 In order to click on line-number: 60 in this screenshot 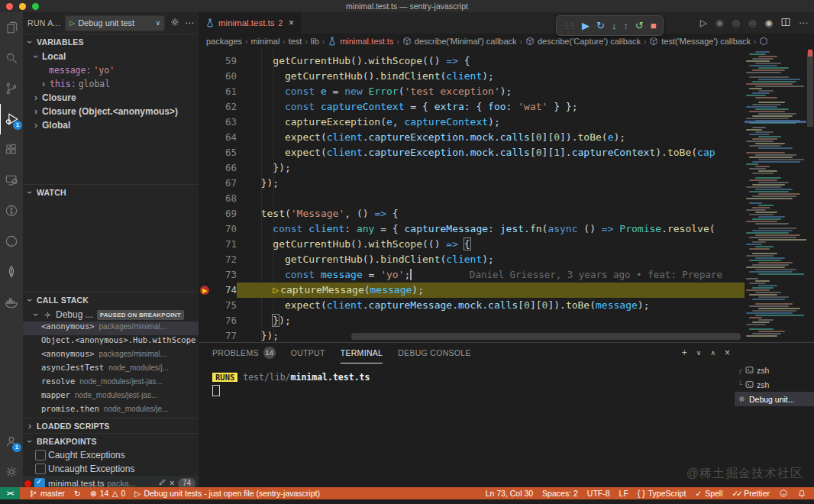, I will do `click(224, 76)`.